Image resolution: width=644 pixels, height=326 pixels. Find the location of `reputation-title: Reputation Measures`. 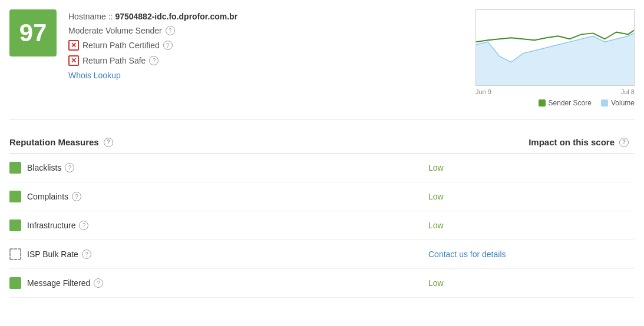

reputation-title: Reputation Measures is located at coordinates (54, 142).